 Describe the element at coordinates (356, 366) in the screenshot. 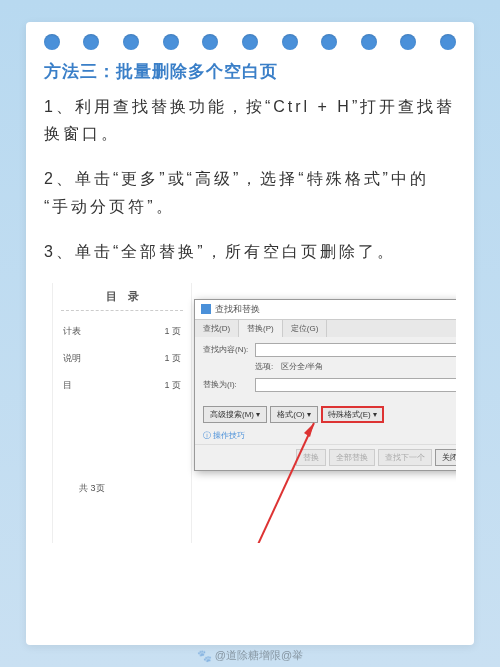

I see `options-text: 选项: 区分全/半角` at that location.